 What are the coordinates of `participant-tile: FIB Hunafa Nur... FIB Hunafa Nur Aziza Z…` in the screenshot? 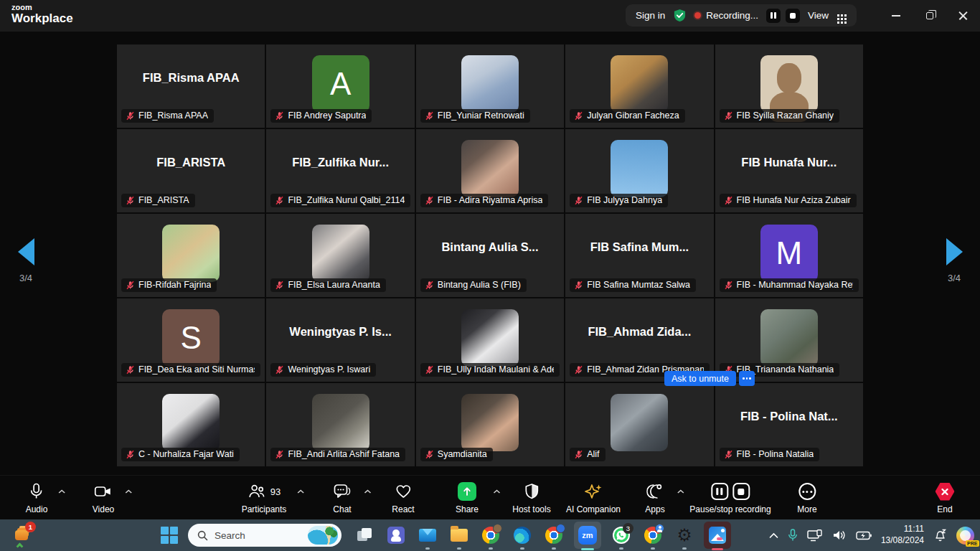 It's located at (789, 171).